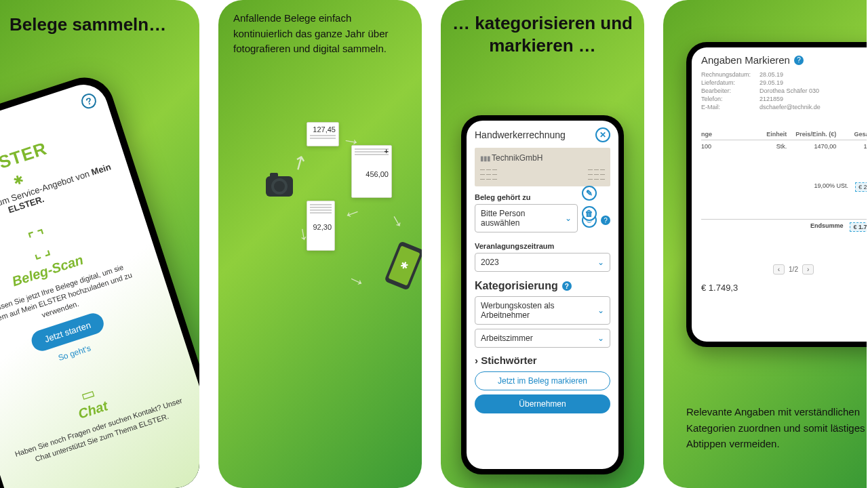  What do you see at coordinates (542, 361) in the screenshot?
I see `keywords-section: Stichwörter` at bounding box center [542, 361].